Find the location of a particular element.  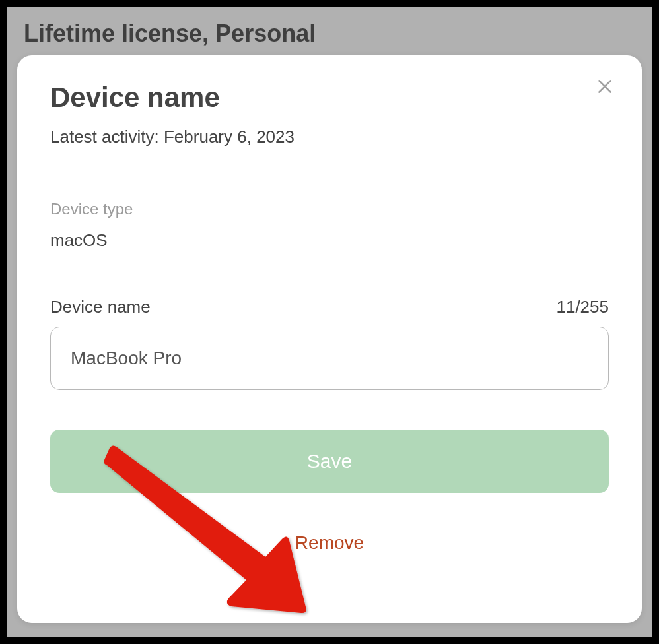

device-type-label: Device type is located at coordinates (330, 209).